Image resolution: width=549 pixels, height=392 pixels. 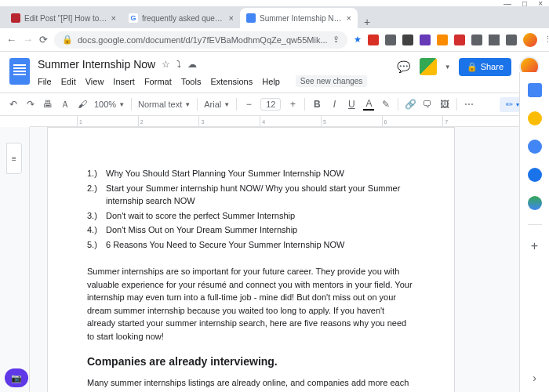 I want to click on side-panel: + ›, so click(x=534, y=232).